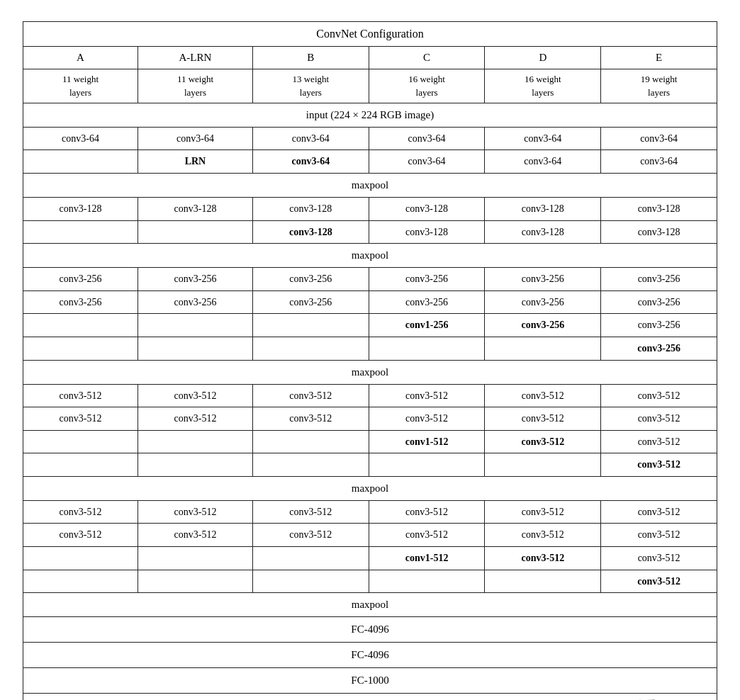 Image resolution: width=740 pixels, height=700 pixels. Describe the element at coordinates (370, 279) in the screenshot. I see `conv256-row1: conv3-256 conv3-256 conv3-256 conv3-256 …` at that location.